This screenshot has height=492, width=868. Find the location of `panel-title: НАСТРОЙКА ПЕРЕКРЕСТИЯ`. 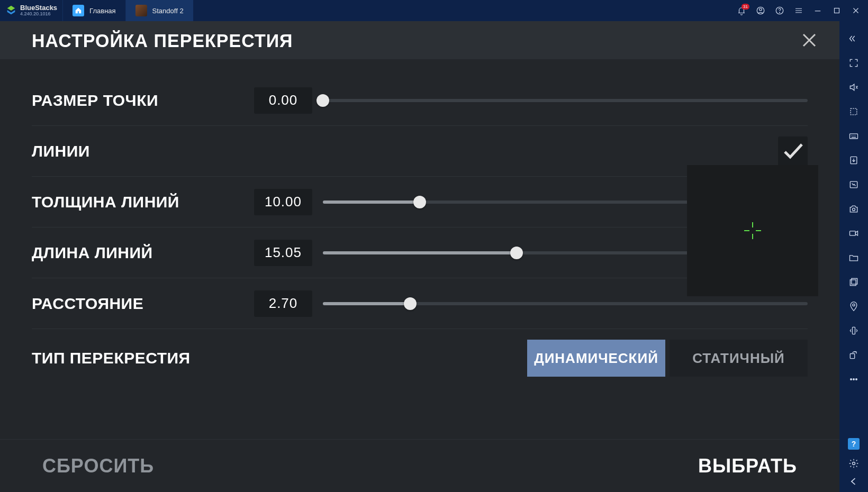

panel-title: НАСТРОЙКА ПЕРЕКРЕСТИЯ is located at coordinates (162, 40).